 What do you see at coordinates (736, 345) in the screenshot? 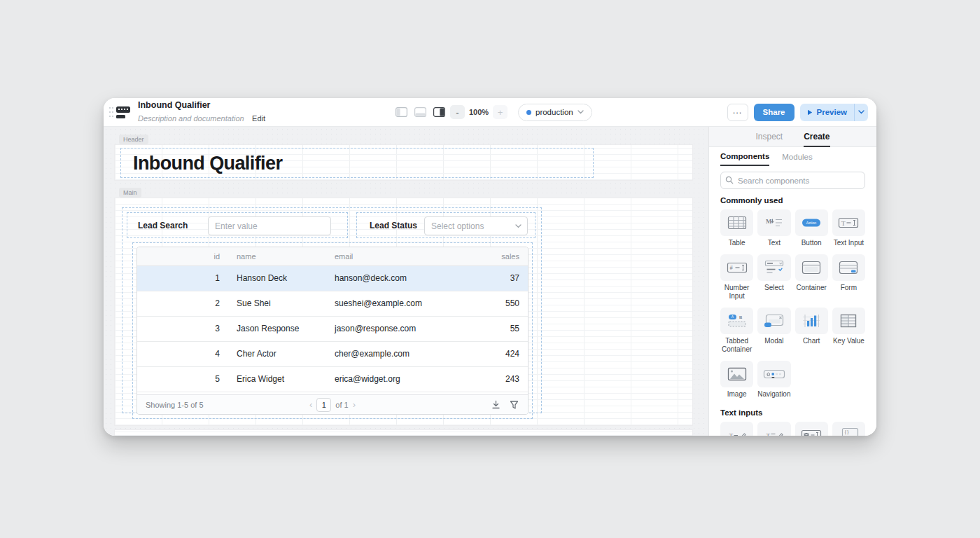
I see `component-label: Tabbed Container` at bounding box center [736, 345].